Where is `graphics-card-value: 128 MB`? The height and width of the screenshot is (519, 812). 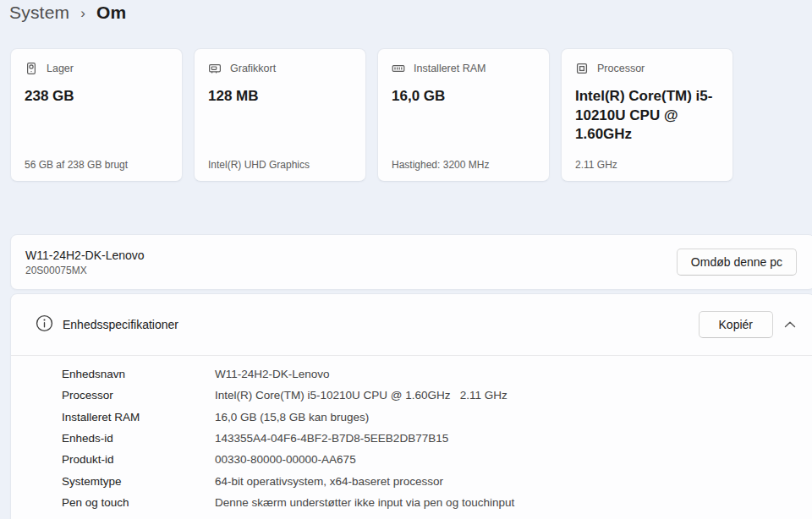 graphics-card-value: 128 MB is located at coordinates (280, 96).